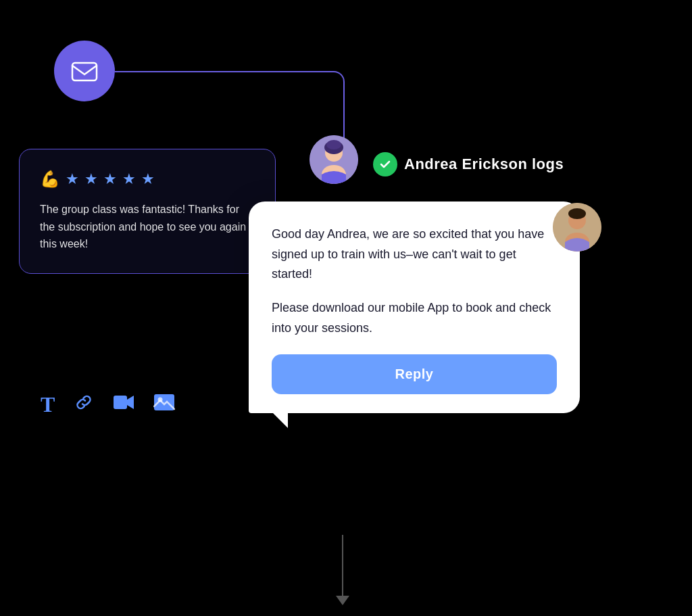 This screenshot has height=616, width=692. I want to click on review-card: 💪 ★ ★ ★ ★ ★ The group class was fantasti…, so click(147, 211).